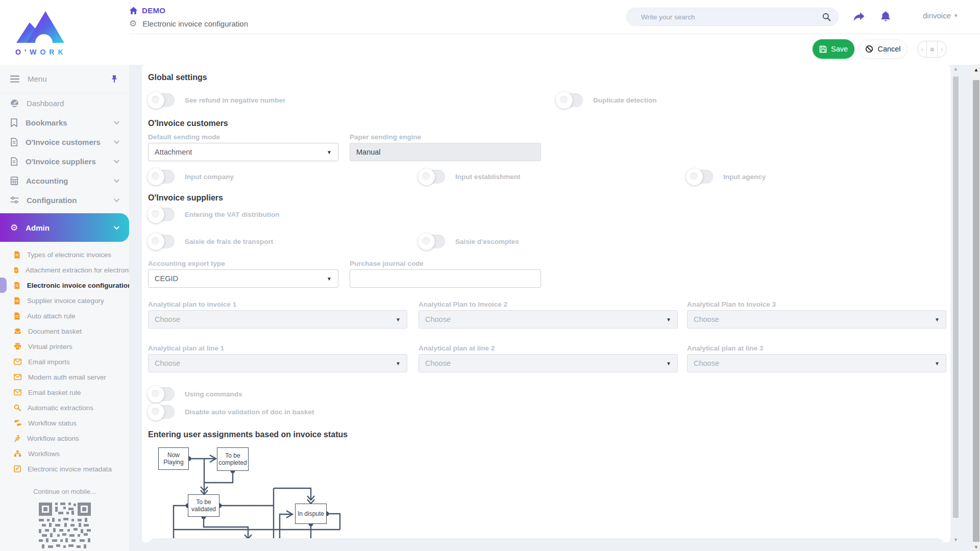  Describe the element at coordinates (937, 15) in the screenshot. I see `username: dinvoice` at that location.